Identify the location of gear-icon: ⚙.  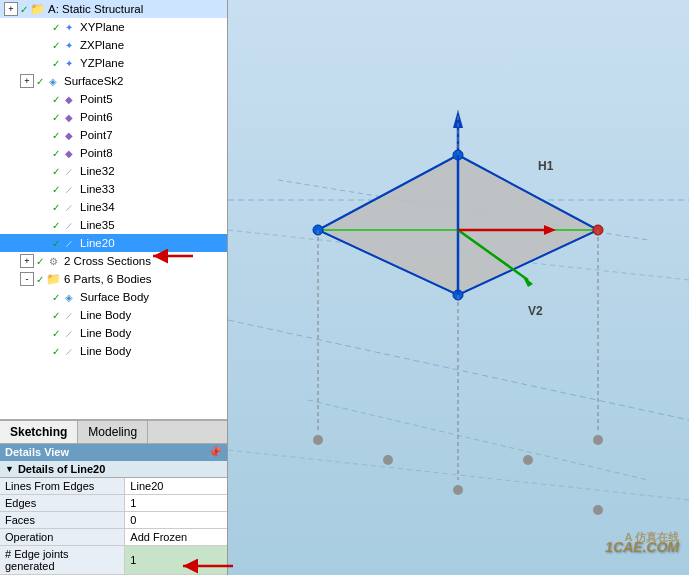
(53, 261).